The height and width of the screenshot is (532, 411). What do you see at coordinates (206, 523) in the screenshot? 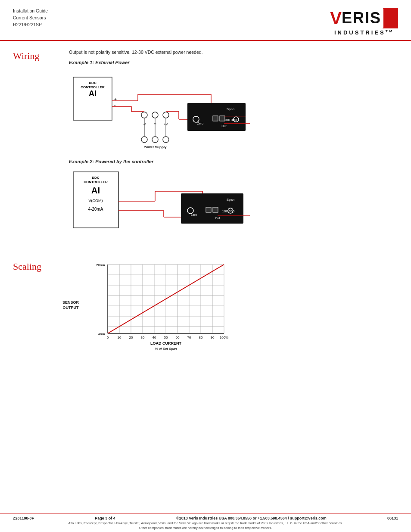
I see `page-footer: Z201198-0F Page 3 of 4 ©2013 Veris Indus…` at bounding box center [206, 523].